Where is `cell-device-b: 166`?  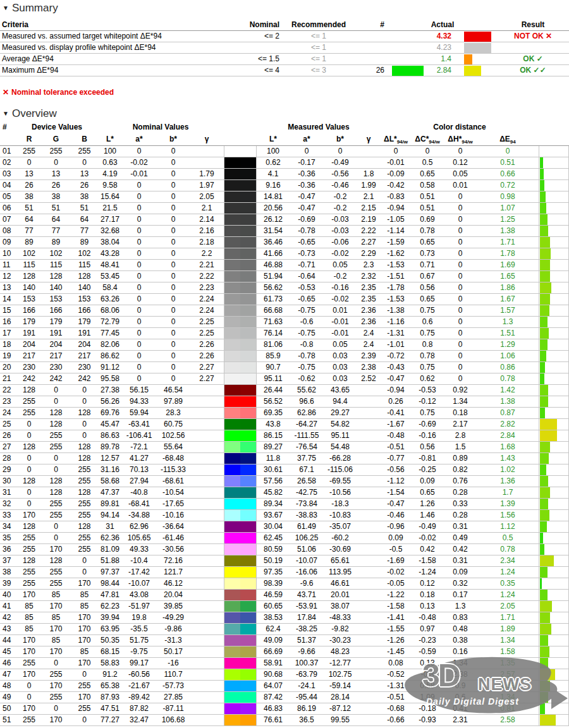
cell-device-b: 166 is located at coordinates (85, 311).